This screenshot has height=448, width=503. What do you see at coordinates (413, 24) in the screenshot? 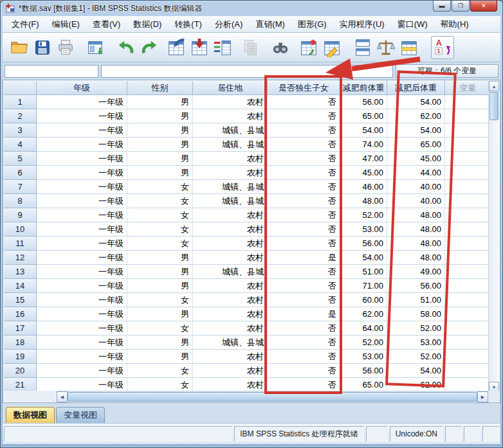
I see `menu-item-window: 窗口(W)` at bounding box center [413, 24].